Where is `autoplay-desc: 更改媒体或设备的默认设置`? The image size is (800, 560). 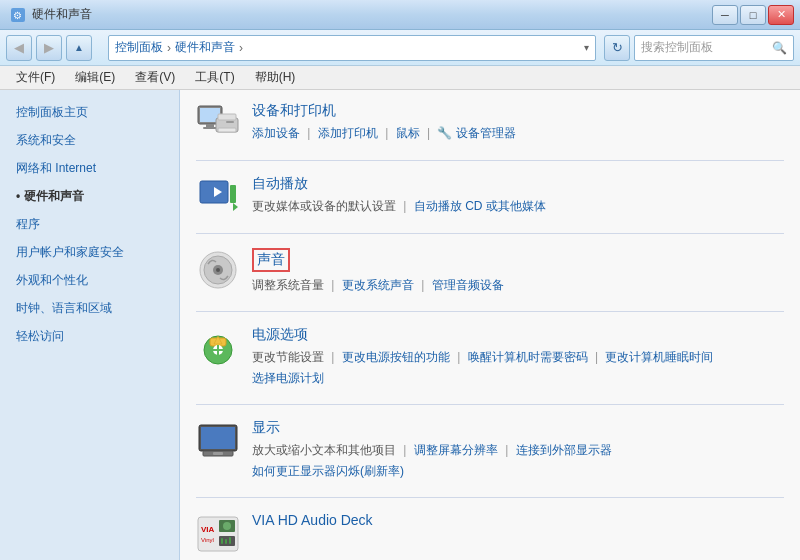
autoplay-desc: 更改媒体或设备的默认设置 is located at coordinates (324, 206).